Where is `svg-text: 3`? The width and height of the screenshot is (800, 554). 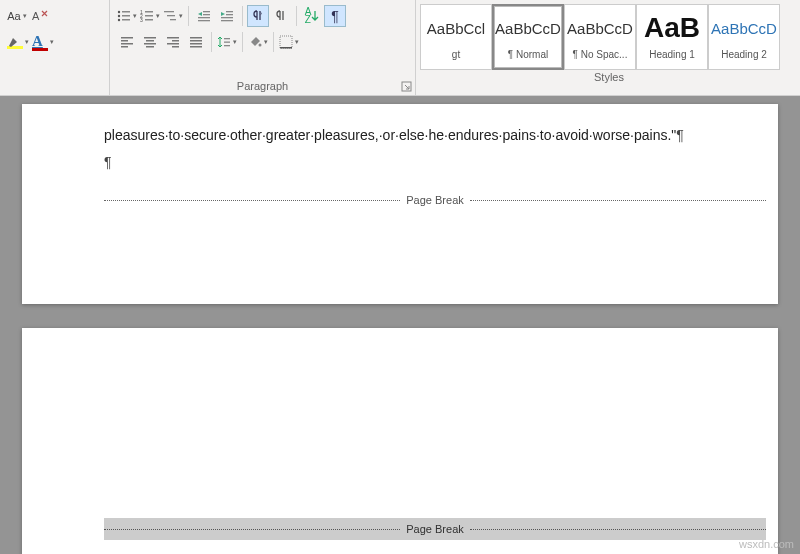 svg-text: 3 is located at coordinates (142, 20).